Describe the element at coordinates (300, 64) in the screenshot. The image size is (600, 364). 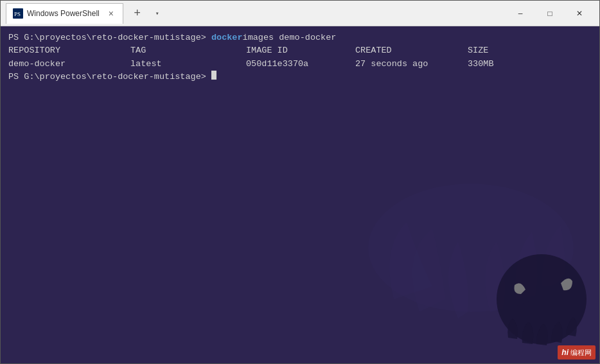
I see `table-row: demo-dockerlatest050d11e3370a27 seconds …` at that location.